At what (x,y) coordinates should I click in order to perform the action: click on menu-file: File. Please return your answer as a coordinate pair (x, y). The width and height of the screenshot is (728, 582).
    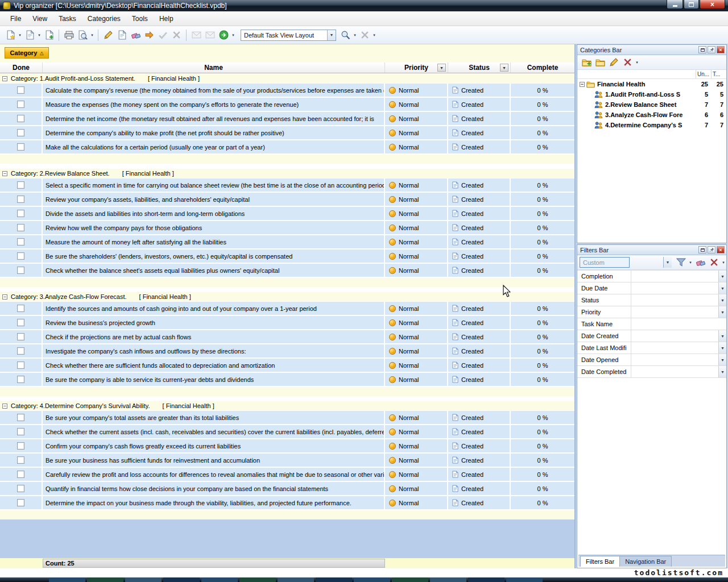
    Looking at the image, I should click on (16, 19).